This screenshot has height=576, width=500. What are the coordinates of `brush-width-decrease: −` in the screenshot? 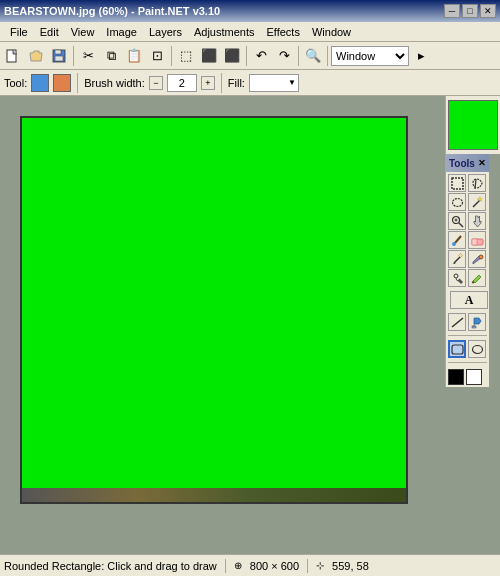 It's located at (156, 83).